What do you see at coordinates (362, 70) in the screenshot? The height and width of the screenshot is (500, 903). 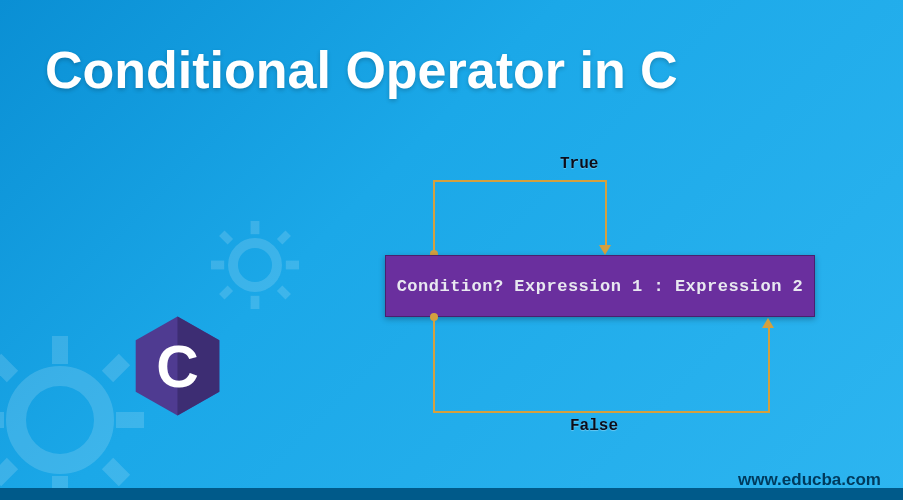 I see `page-title: Conditional Operator in C` at bounding box center [362, 70].